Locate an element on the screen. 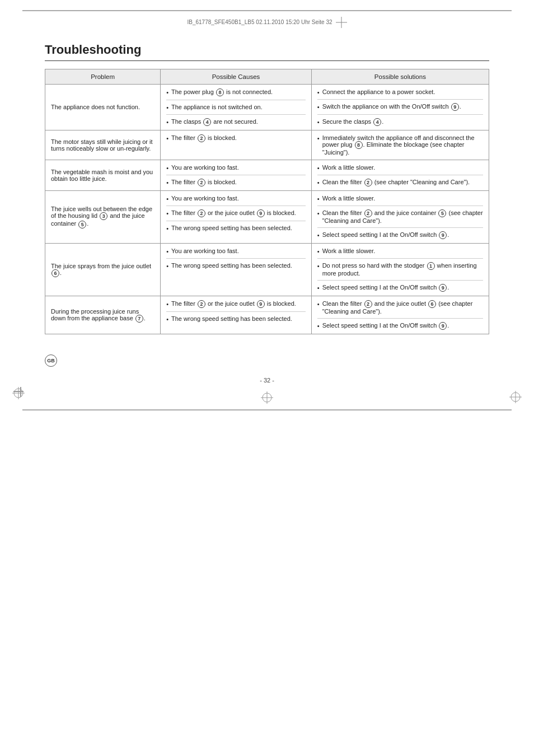 The image size is (534, 756). solution-item-5-0: • Clean the filter 2 and the juice outle… is located at coordinates (400, 307).